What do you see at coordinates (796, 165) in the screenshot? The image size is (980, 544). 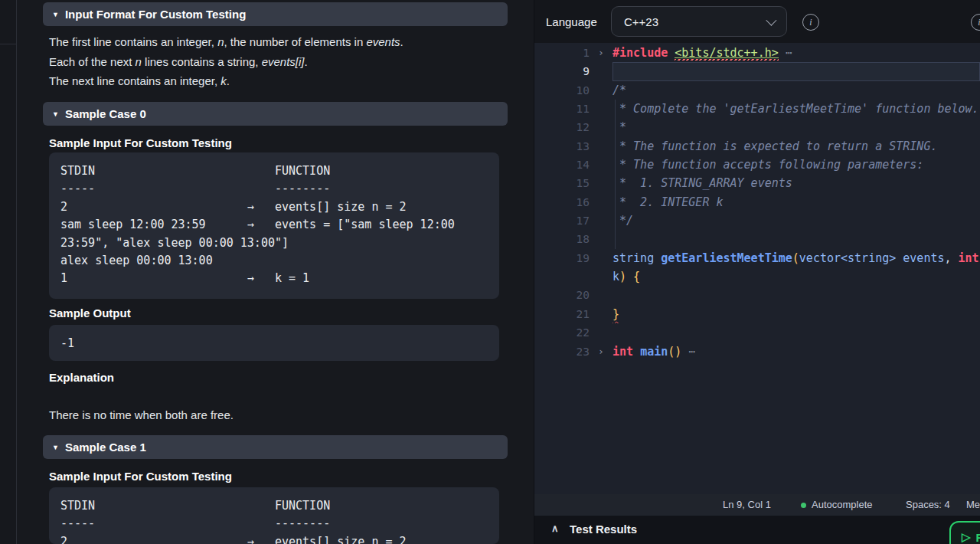 I see `code-line-content: * The function accepts following paramet…` at bounding box center [796, 165].